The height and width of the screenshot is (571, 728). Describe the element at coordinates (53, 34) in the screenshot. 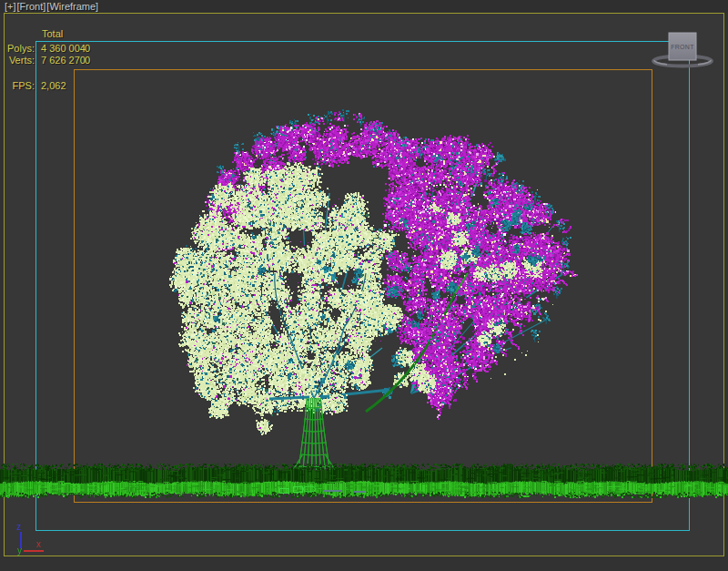

I see `stats-column-header: Total` at that location.